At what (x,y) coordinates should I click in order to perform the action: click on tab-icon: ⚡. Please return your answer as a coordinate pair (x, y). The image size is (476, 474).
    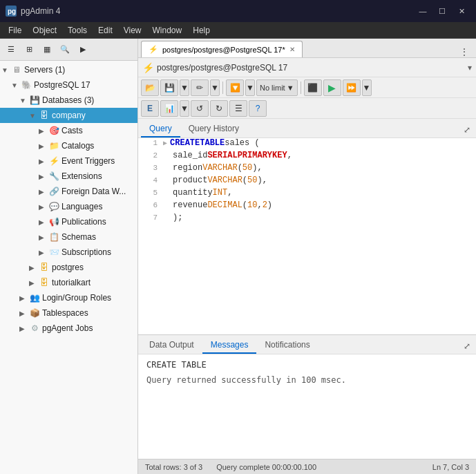
    Looking at the image, I should click on (153, 50).